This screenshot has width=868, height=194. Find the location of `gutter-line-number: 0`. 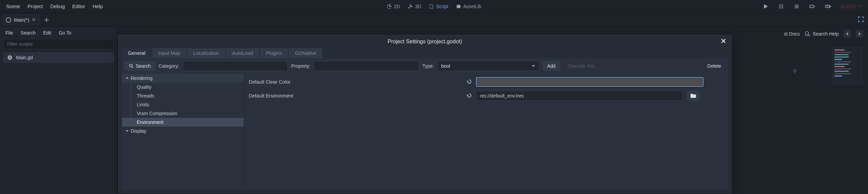

gutter-line-number: 0 is located at coordinates (795, 71).